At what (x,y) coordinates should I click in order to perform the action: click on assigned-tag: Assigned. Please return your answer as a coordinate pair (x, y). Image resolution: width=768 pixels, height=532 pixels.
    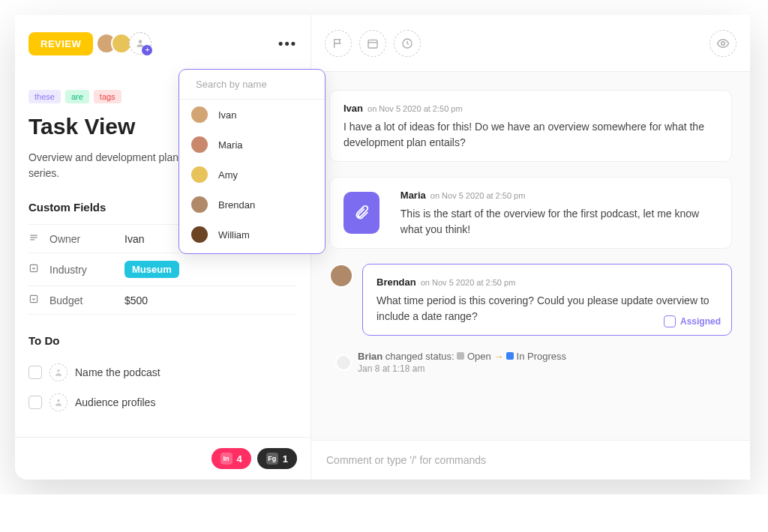
    Looking at the image, I should click on (692, 321).